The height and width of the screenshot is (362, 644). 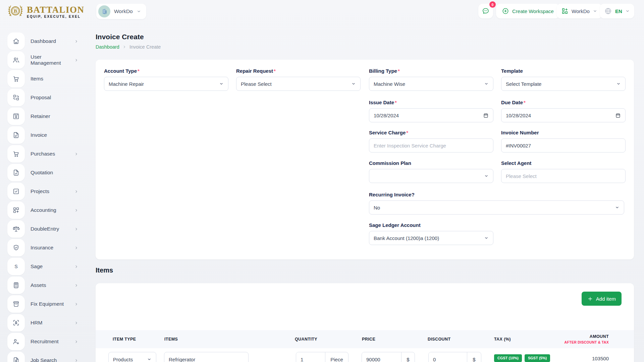 I want to click on sidebar-item-assets: Assets, so click(x=43, y=285).